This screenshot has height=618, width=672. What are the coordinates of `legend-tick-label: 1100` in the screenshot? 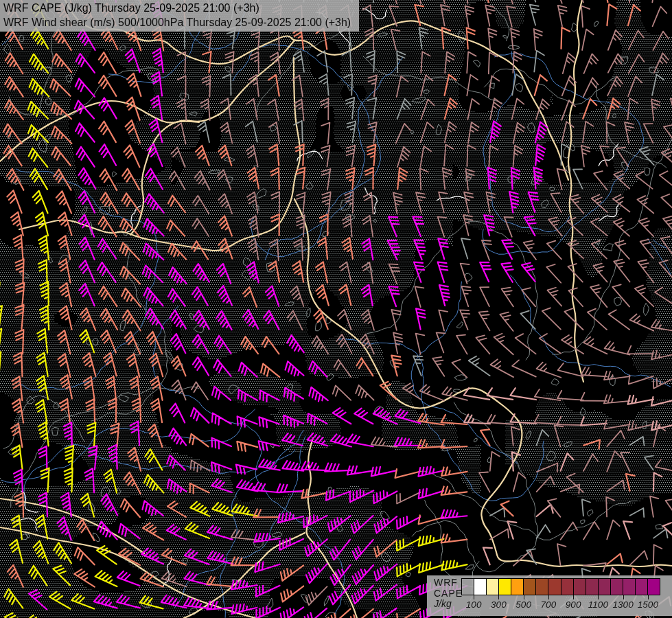 It's located at (599, 604).